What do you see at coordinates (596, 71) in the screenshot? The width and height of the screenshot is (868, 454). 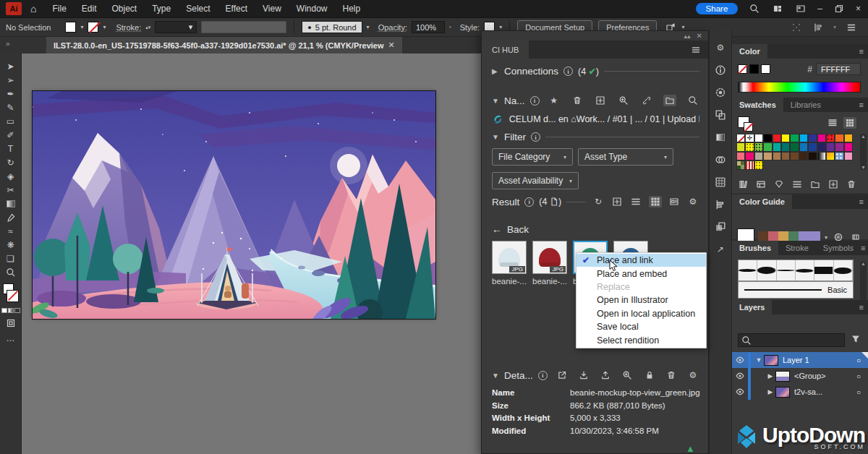 I see `connections-section: ▶ Connections i (4 ✔)` at bounding box center [596, 71].